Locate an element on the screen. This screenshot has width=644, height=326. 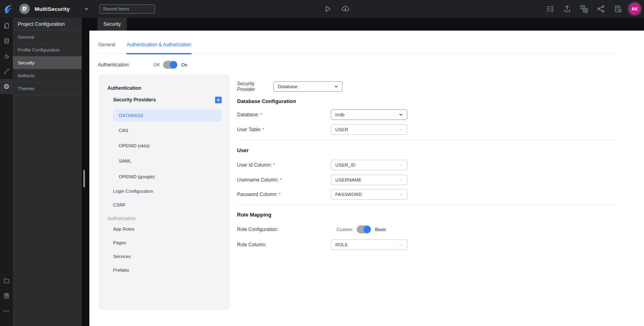
password-column-row: Password Column:* PASSWORD is located at coordinates (427, 194).